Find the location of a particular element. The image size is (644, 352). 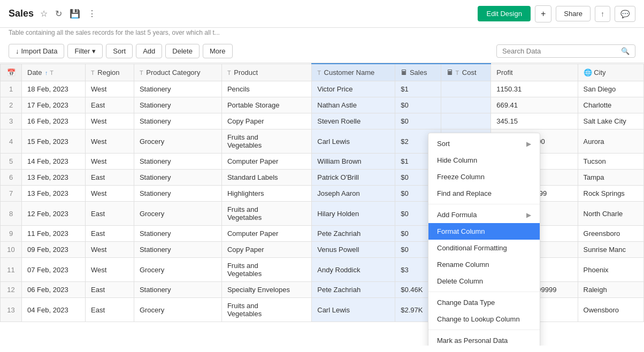

menu-item-find_replace: Find and Replace is located at coordinates (484, 194).